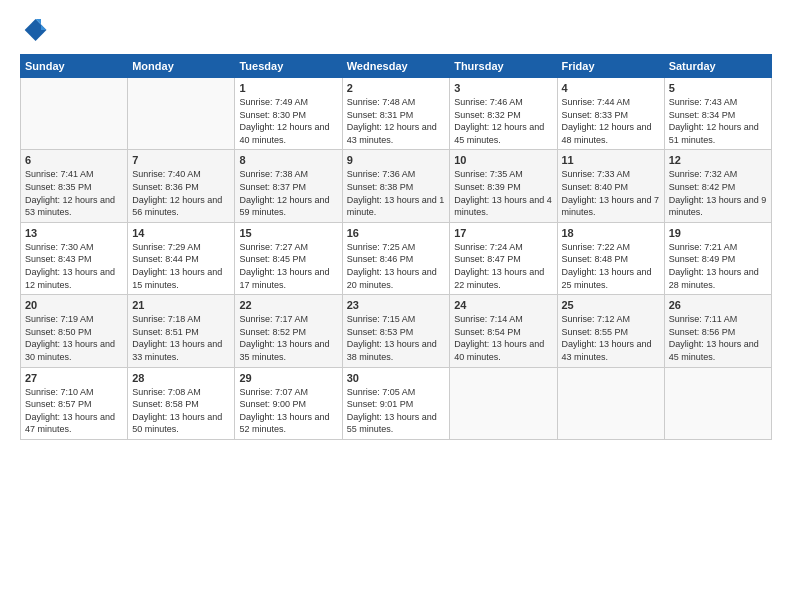 This screenshot has width=792, height=612. What do you see at coordinates (396, 378) in the screenshot?
I see `day-number: 30` at bounding box center [396, 378].